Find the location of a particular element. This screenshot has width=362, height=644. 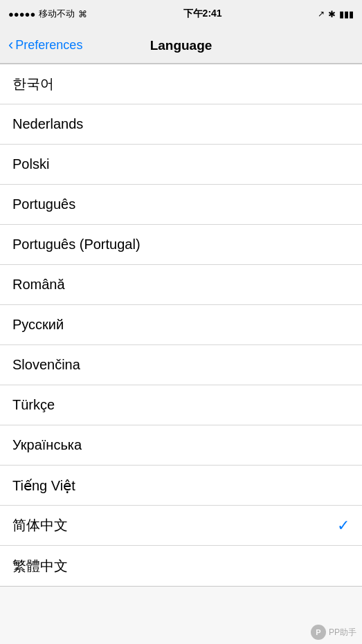

back-label: Preferences is located at coordinates (48, 46).